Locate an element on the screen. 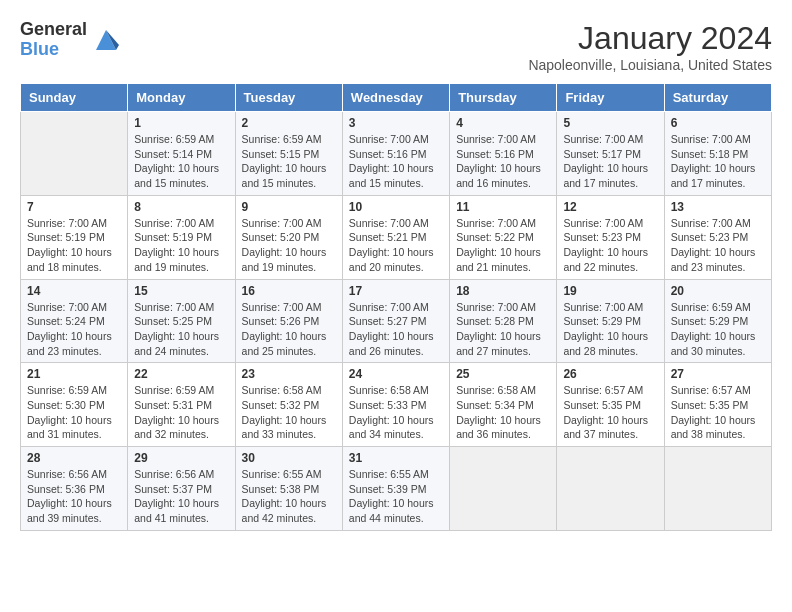 The width and height of the screenshot is (792, 612). calendar-cell: 7Sunrise: 7:00 AM Sunset: 5:19 PM Daylig… is located at coordinates (74, 237).